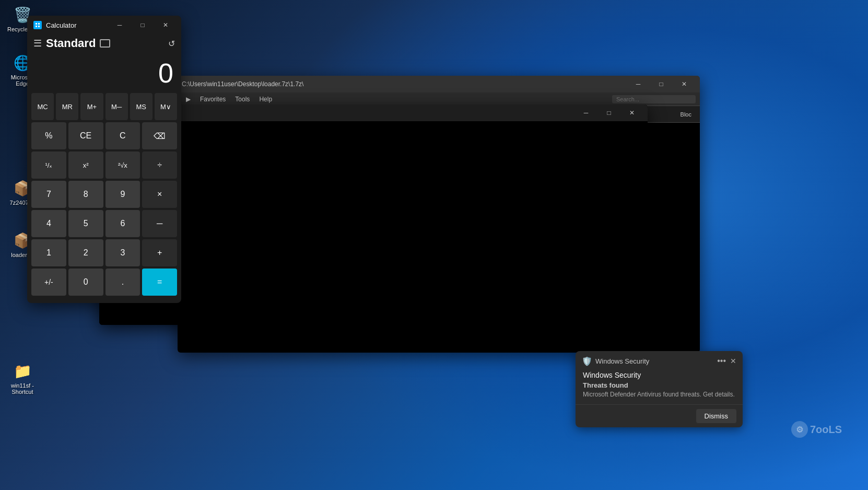 This screenshot has height=490, width=868. I want to click on btn-subtract: ─, so click(160, 224).